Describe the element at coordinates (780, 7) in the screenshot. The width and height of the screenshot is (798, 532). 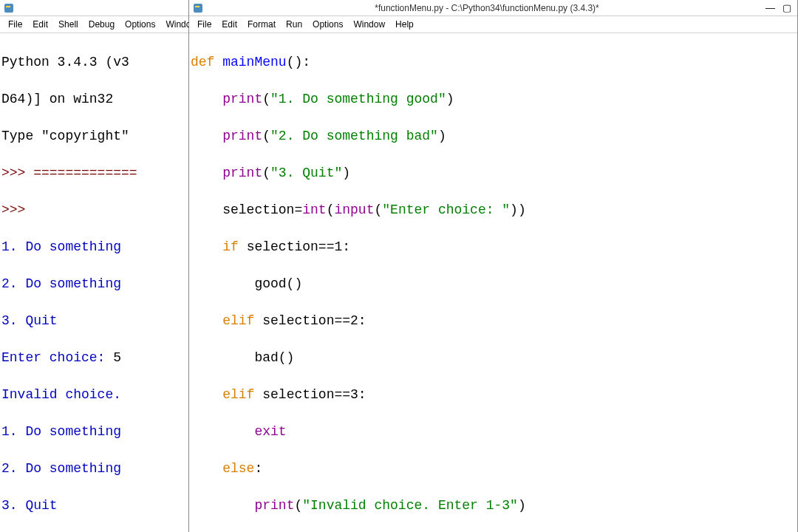
I see `window-controls: — ▢` at that location.